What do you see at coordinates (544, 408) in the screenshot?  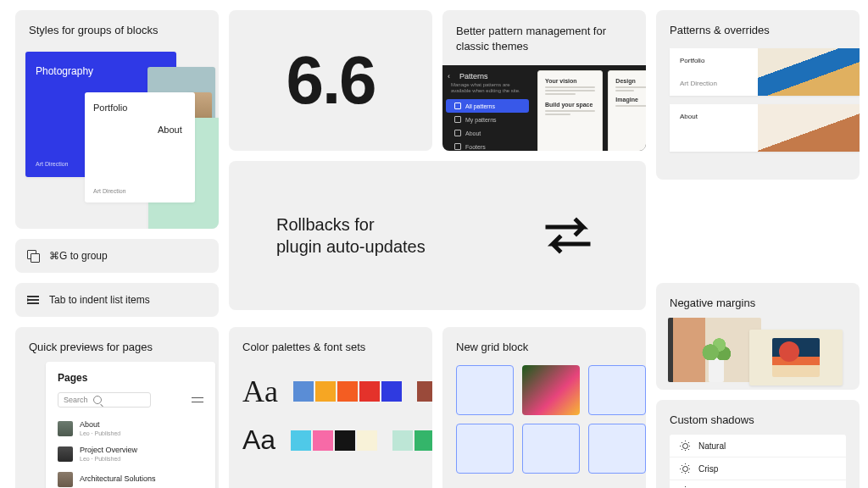 I see `card-new-grid-block: New grid block` at bounding box center [544, 408].